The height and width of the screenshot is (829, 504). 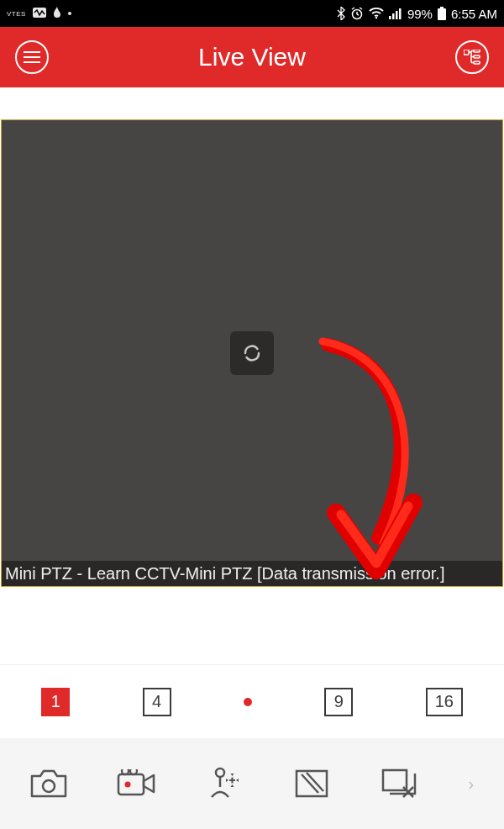 I want to click on ptz-button, so click(x=224, y=784).